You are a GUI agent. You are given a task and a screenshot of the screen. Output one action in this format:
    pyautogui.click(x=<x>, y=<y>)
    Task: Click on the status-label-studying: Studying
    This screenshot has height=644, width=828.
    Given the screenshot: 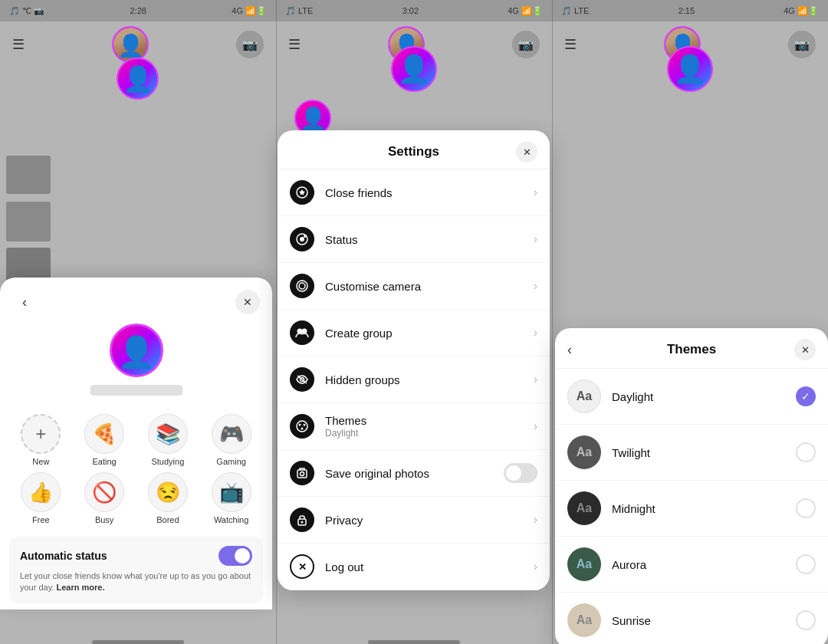 What is the action you would take?
    pyautogui.click(x=167, y=462)
    